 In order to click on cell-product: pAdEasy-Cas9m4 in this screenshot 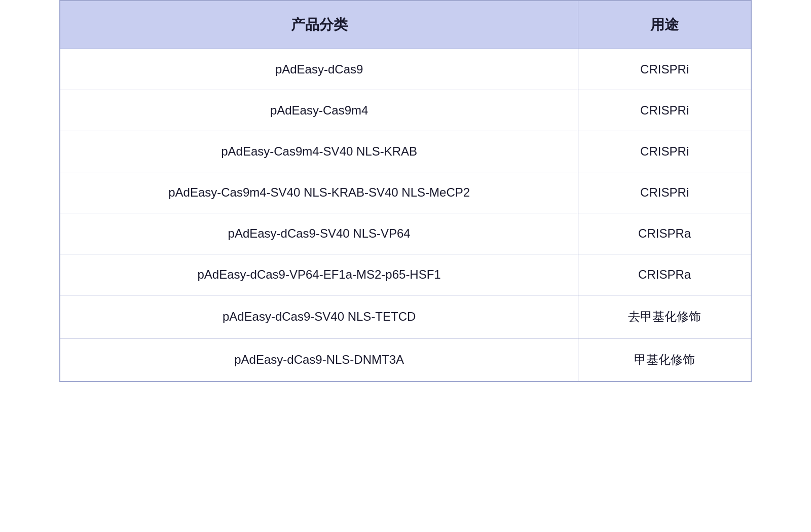, I will do `click(319, 110)`.